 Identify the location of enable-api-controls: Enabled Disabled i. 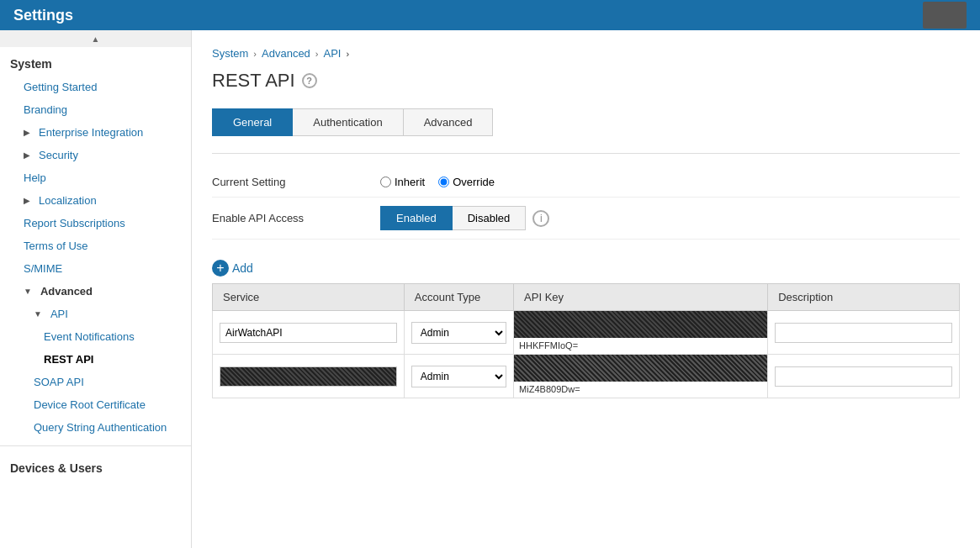
(464, 219).